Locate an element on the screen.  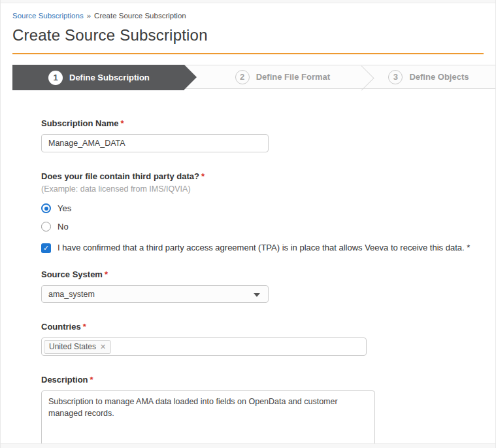
radio-option-yes: Yes is located at coordinates (268, 208).